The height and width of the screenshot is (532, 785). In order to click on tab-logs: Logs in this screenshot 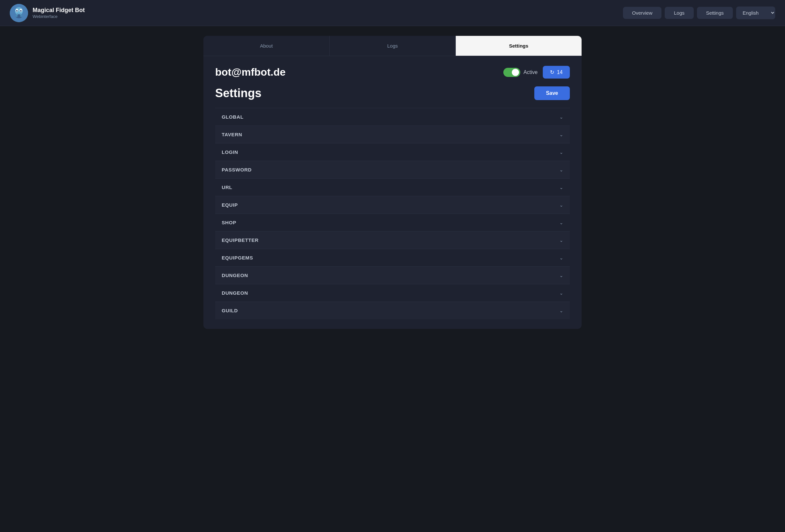, I will do `click(392, 46)`.